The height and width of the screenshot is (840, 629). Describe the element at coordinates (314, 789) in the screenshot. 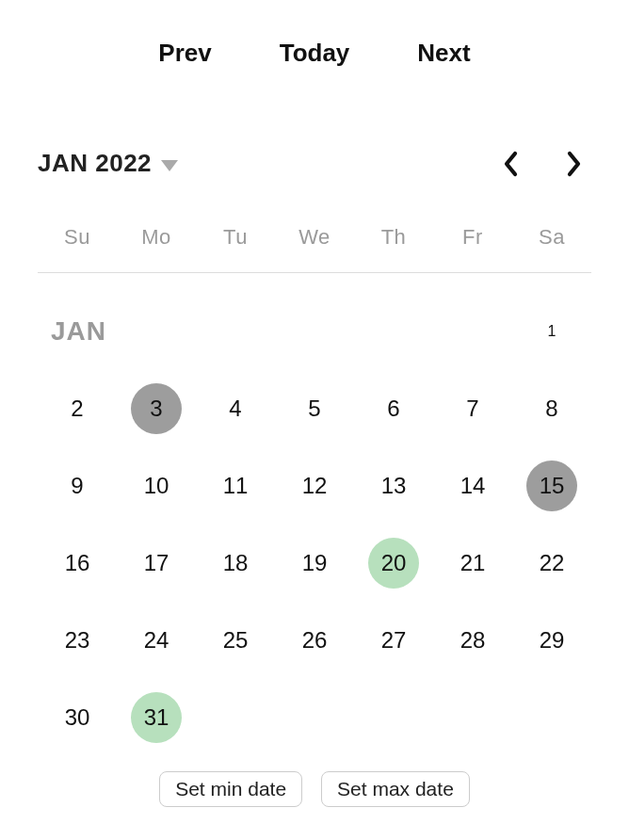

I see `footer-row: Set min date Set max date` at that location.